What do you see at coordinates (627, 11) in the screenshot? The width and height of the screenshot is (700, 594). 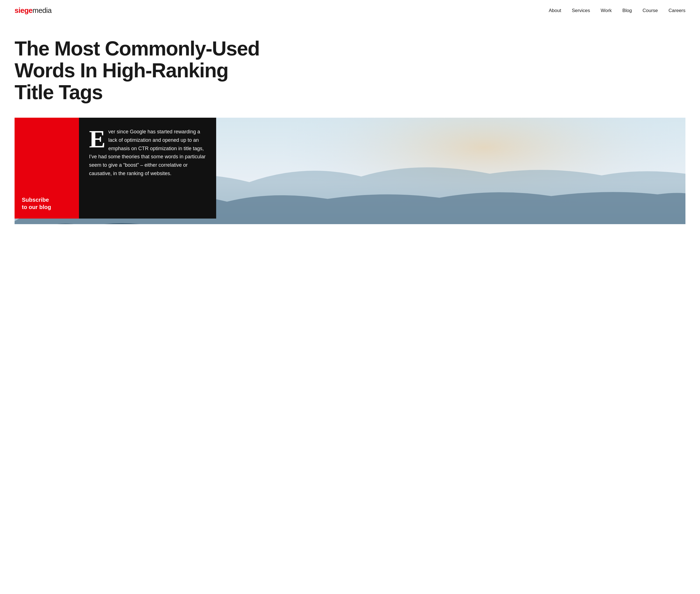 I see `nav-blog: Blog` at bounding box center [627, 11].